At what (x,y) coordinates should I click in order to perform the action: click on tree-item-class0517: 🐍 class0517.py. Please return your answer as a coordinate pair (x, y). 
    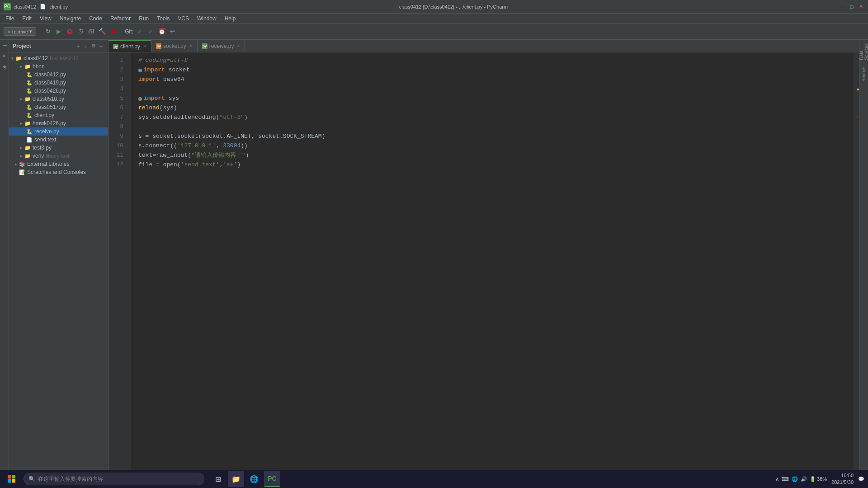
    Looking at the image, I should click on (59, 107).